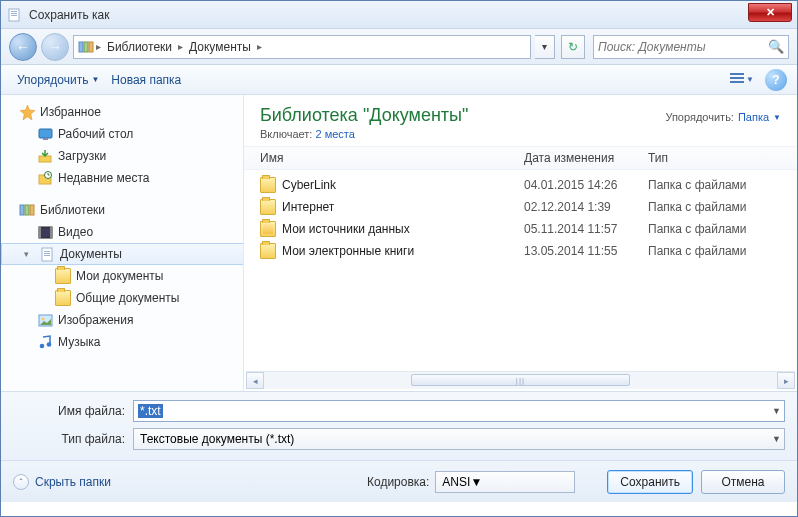 This screenshot has width=798, height=517. Describe the element at coordinates (122, 342) in the screenshot. I see `tree-node-music: Музыка` at that location.